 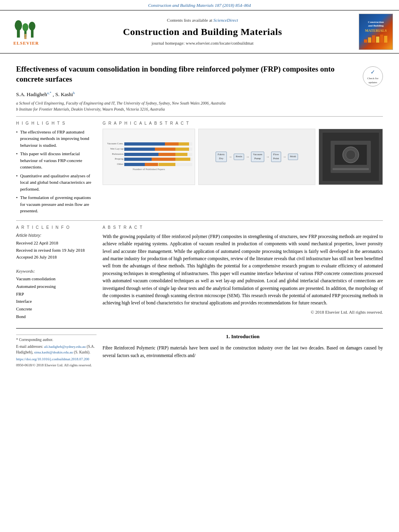 I want to click on affil-a-text: a School of Civil Engineering, Faculty o…, so click(x=121, y=103).